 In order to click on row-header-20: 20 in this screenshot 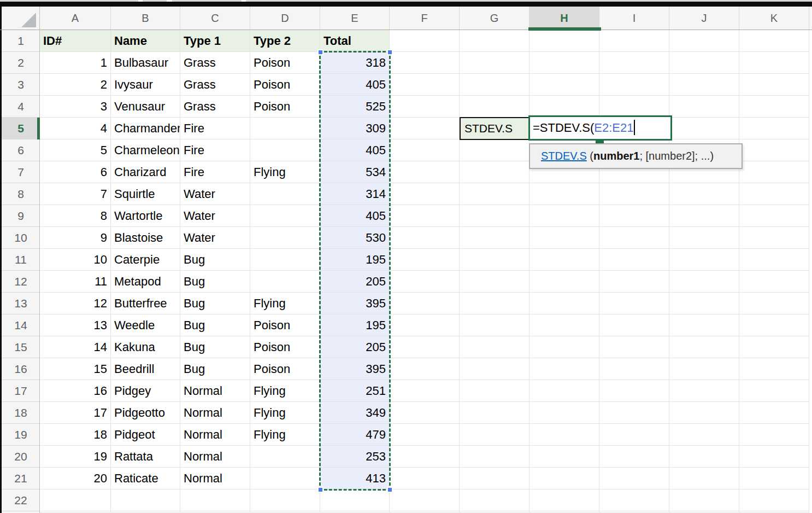, I will do `click(21, 457)`.